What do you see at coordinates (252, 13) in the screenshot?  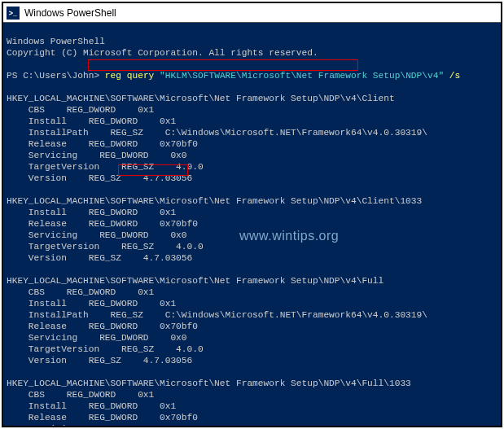 I see `window-titlebar: >_ Windows PowerShell` at bounding box center [252, 13].